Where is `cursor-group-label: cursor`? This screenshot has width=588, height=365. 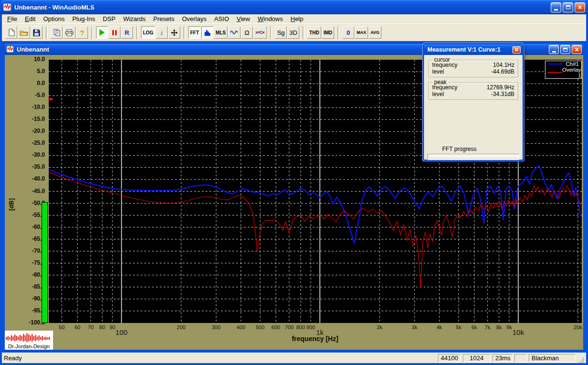 cursor-group-label: cursor is located at coordinates (442, 60).